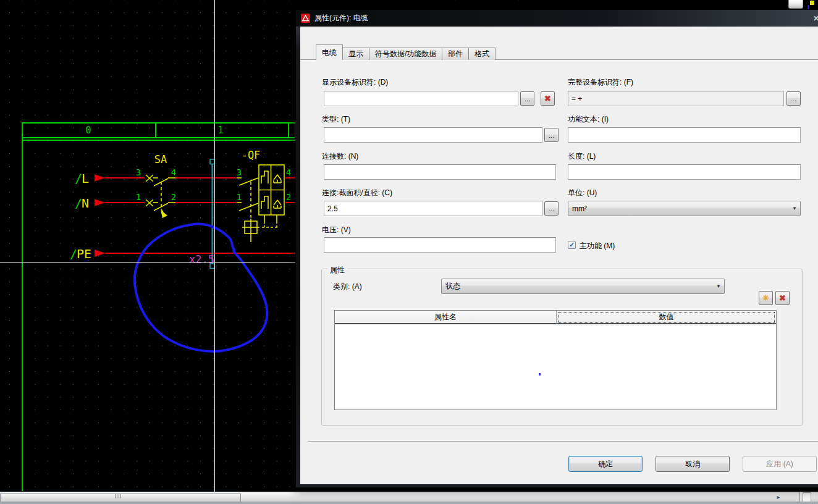  I want to click on display-devicetag-label: 显示设备标识符: (D), so click(355, 83).